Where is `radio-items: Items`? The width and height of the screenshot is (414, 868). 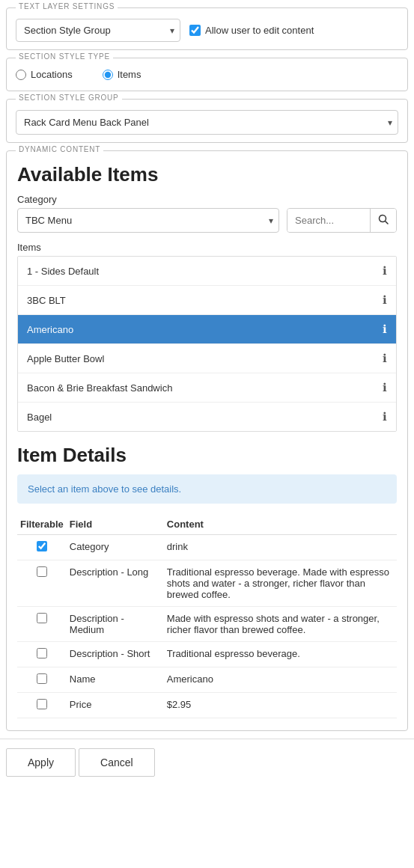
radio-items: Items is located at coordinates (122, 75).